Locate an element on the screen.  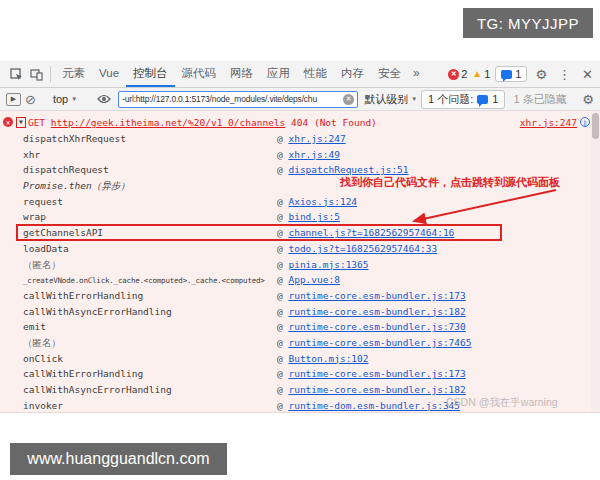
stack-location-link: xhr.js:247 is located at coordinates (316, 138).